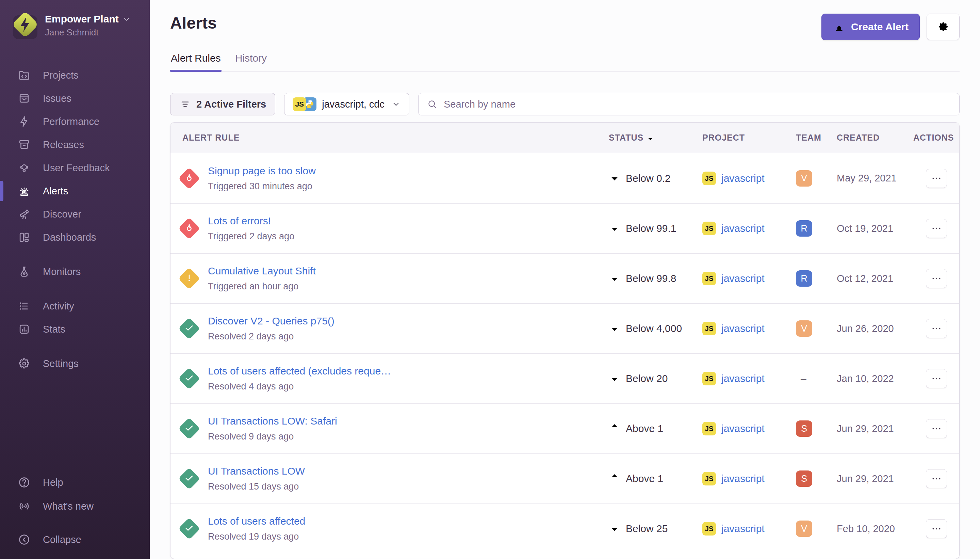 The width and height of the screenshot is (980, 559). I want to click on create-alert-button: Create Alert, so click(871, 27).